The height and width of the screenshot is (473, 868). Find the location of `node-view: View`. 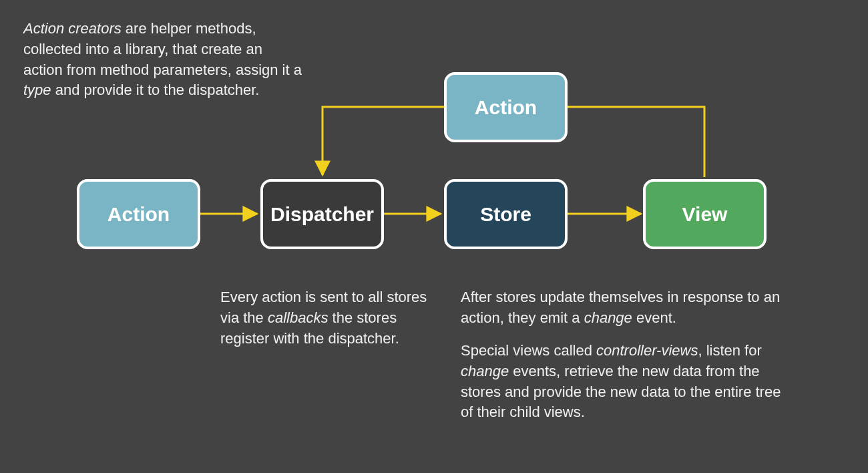

node-view: View is located at coordinates (705, 214).